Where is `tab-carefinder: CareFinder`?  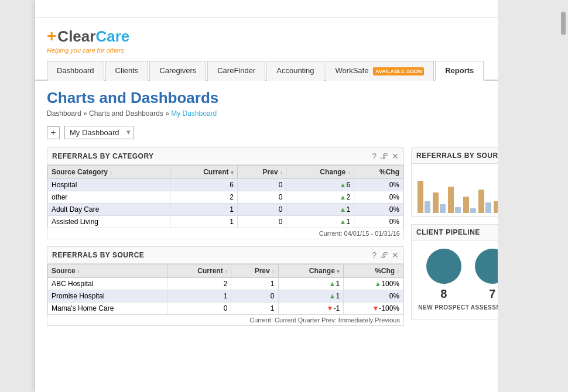 tab-carefinder: CareFinder is located at coordinates (237, 71).